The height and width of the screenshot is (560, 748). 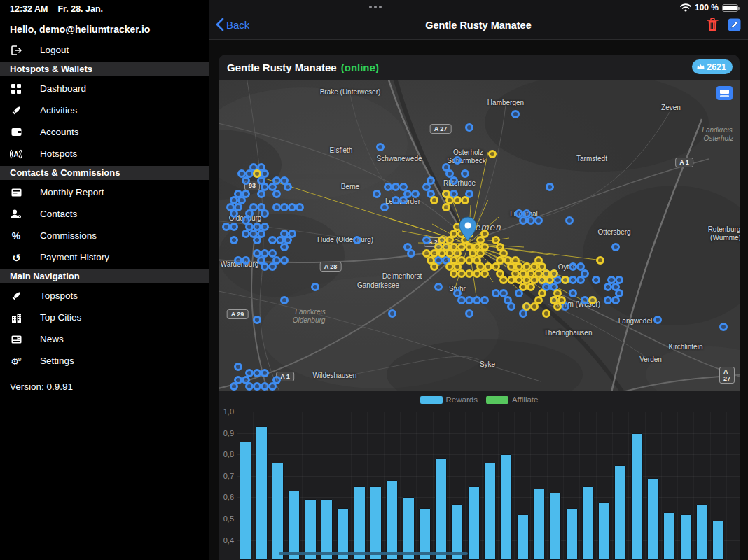 I want to click on legend-item-rewards: Rewards, so click(x=449, y=400).